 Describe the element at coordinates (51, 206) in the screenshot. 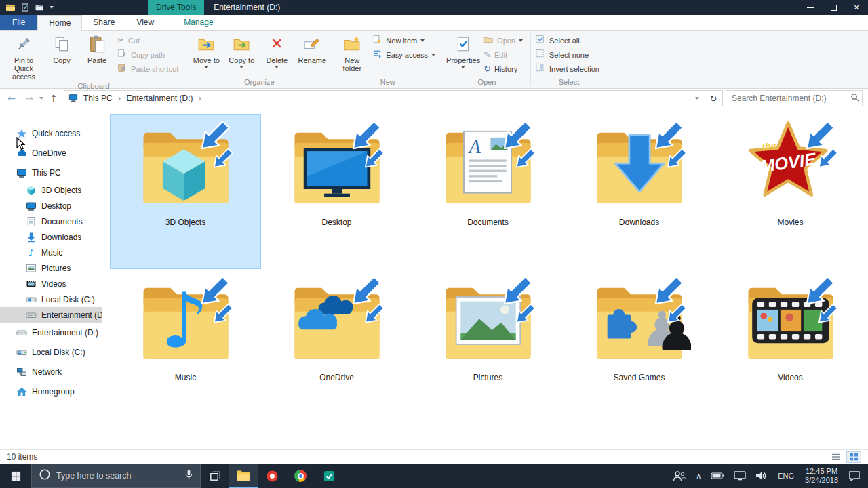

I see `sidebar-item-desktop: Desktop` at that location.